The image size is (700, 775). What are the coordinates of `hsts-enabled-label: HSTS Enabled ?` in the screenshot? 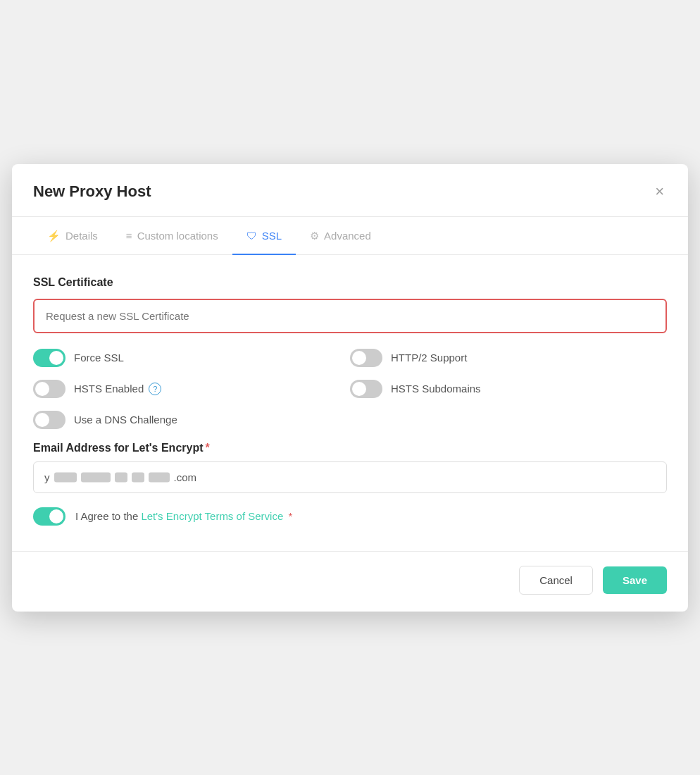 It's located at (118, 389).